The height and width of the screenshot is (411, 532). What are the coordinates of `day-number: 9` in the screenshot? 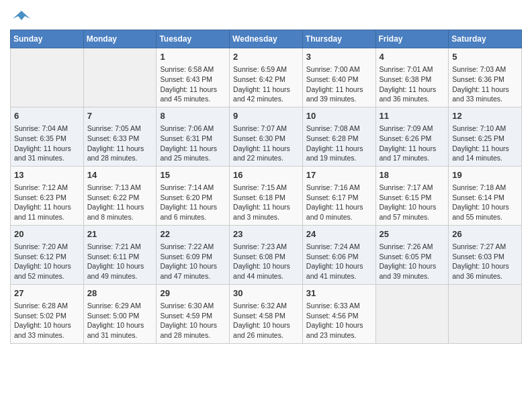 It's located at (266, 116).